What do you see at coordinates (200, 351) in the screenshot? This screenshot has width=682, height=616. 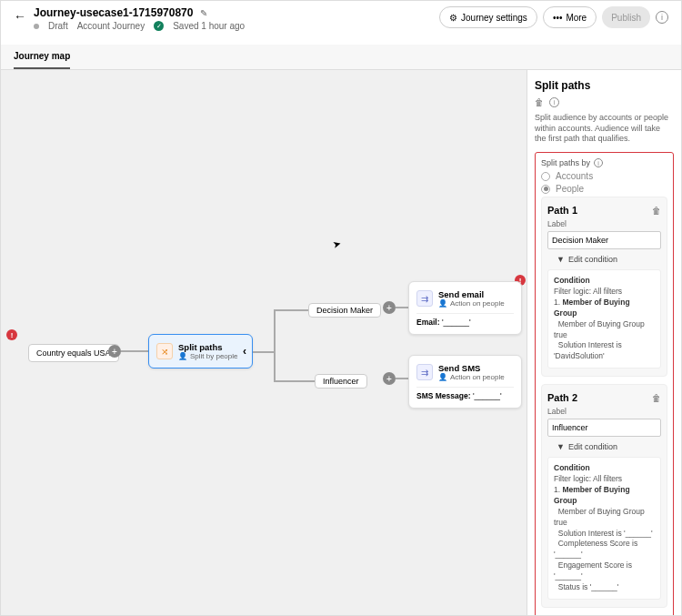 I see `node-split-paths: ⤨ Split paths 👤Split by people ‹` at bounding box center [200, 351].